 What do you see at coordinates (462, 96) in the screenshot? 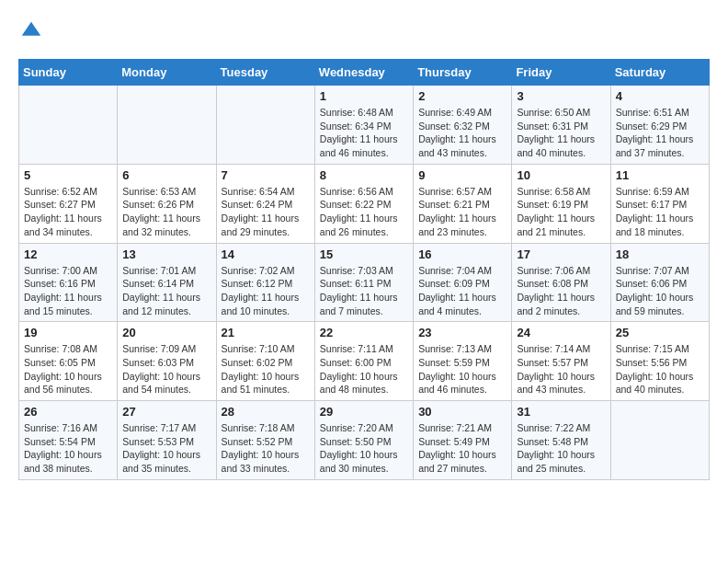
I see `day-number: 2` at bounding box center [462, 96].